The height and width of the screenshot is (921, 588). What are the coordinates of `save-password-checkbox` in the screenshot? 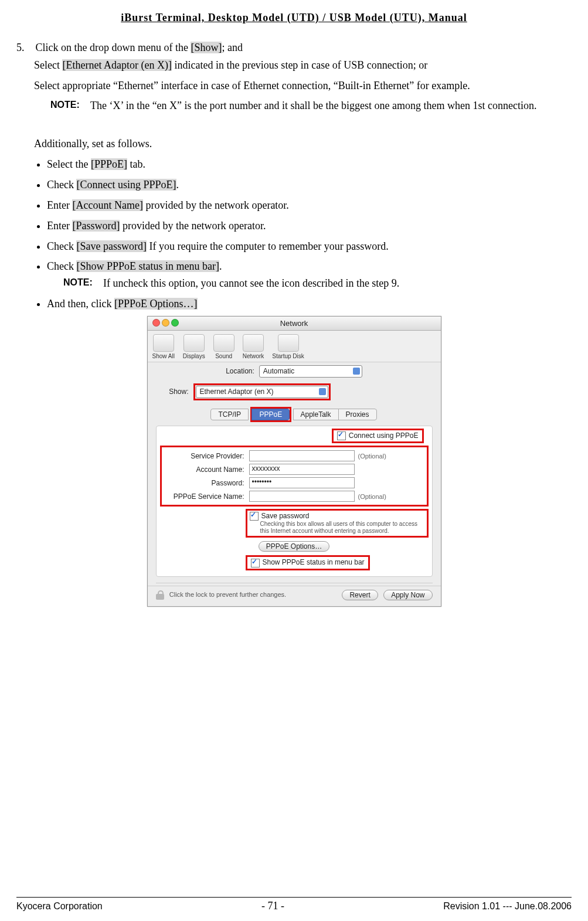 It's located at (254, 516).